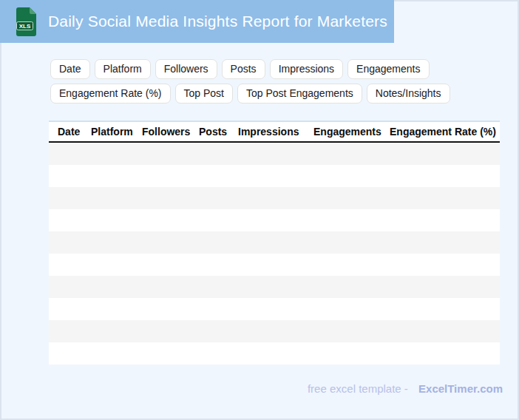 The width and height of the screenshot is (519, 420). Describe the element at coordinates (405, 389) in the screenshot. I see `footer: free excel template - ExcelTimer.com` at that location.